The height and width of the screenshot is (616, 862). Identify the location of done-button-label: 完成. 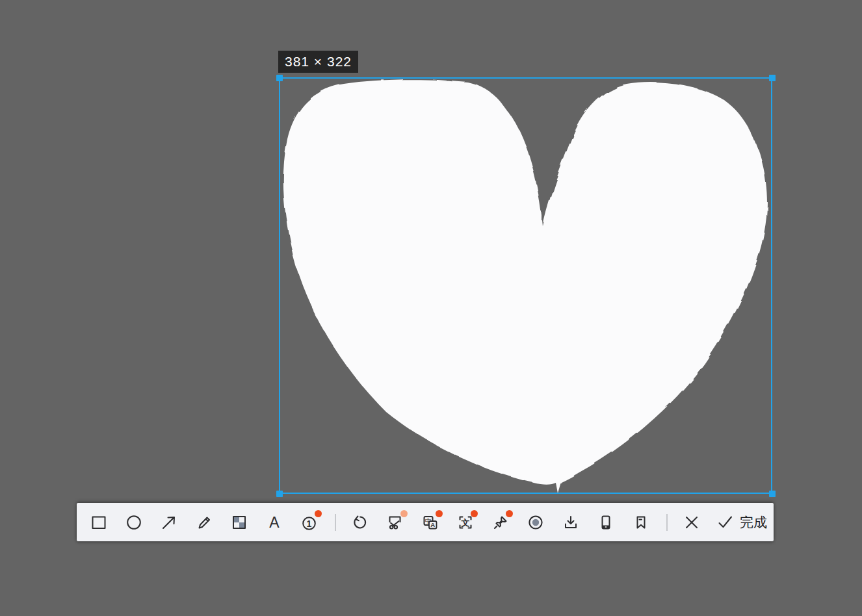
(753, 522).